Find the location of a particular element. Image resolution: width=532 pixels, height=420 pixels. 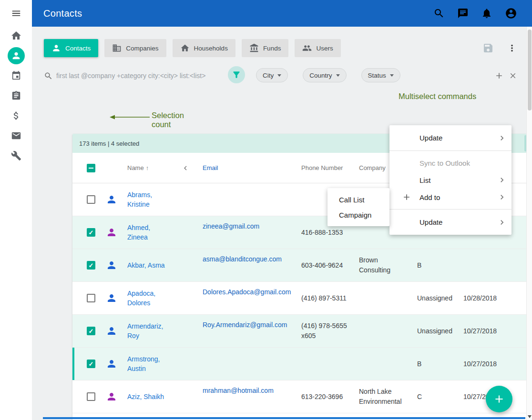

close-icon is located at coordinates (513, 76).